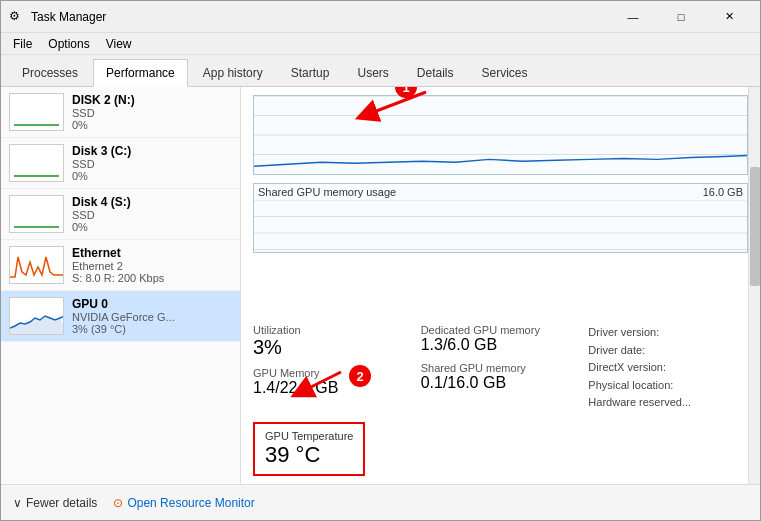  I want to click on sidebar-item-disk4: Disk 4 (S:) SSD 0%, so click(120, 214).